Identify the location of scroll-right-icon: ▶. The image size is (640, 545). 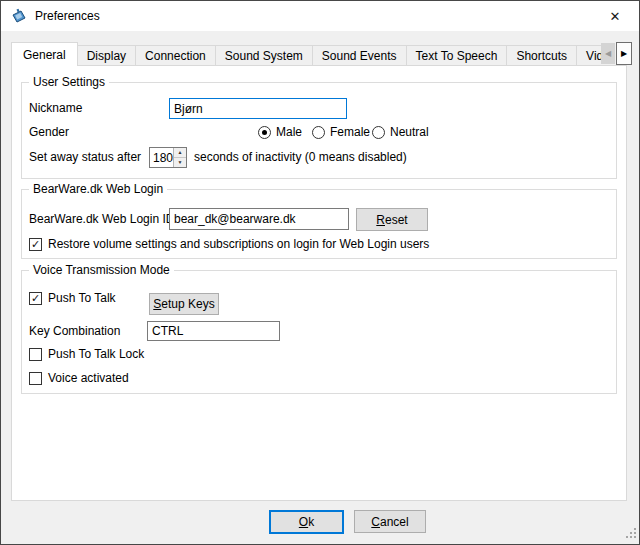
(624, 54).